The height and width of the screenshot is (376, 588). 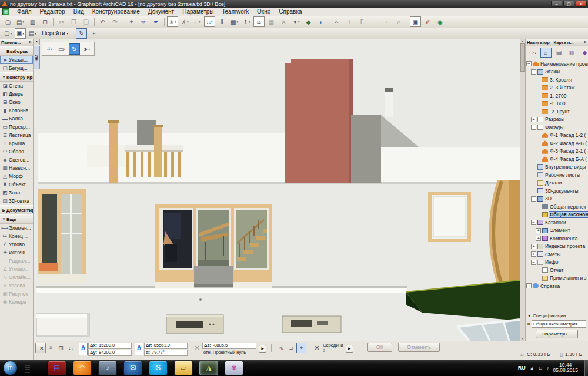 I want to click on grid-columns-icon: ‖▾, so click(x=222, y=22).